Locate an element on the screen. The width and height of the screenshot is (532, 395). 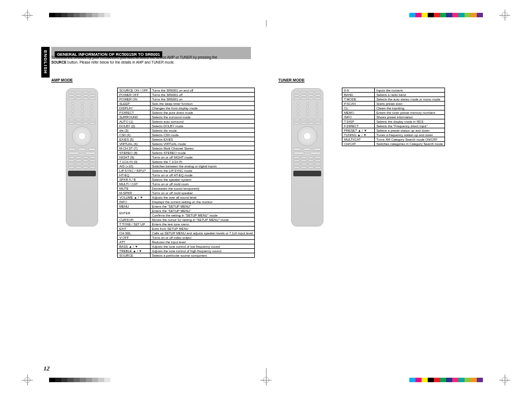
amp-table-row: SOURCE ON / OFFTurns the SR6001 on and o… is located at coordinates (186, 90).